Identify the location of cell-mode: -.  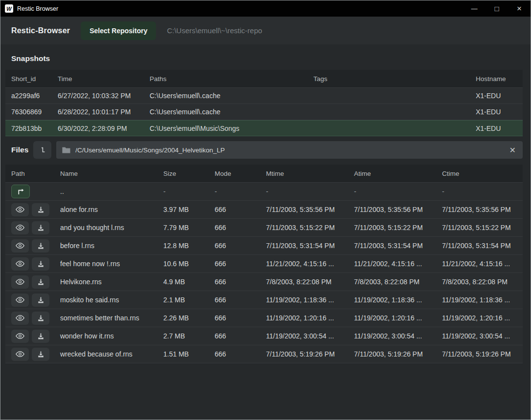
(241, 191).